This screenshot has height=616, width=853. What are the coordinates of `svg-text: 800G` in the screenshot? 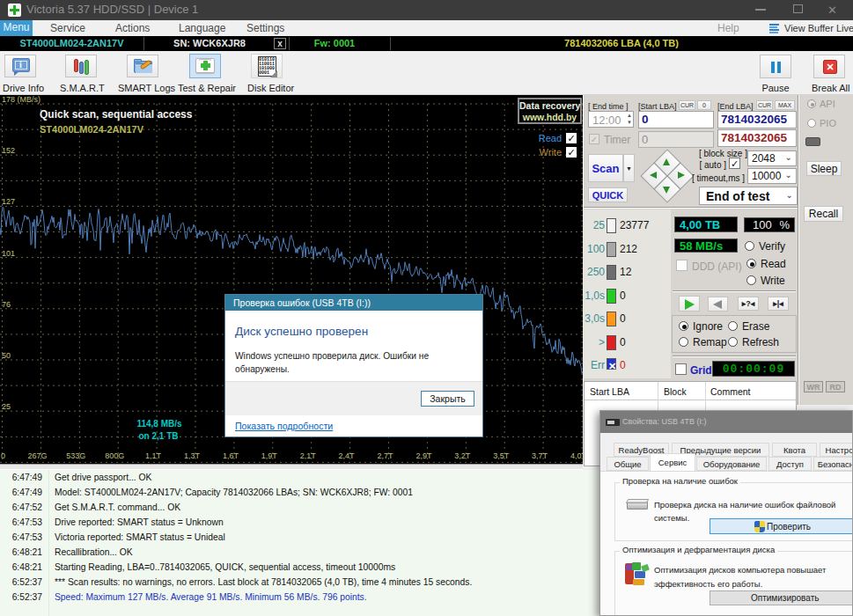 It's located at (114, 456).